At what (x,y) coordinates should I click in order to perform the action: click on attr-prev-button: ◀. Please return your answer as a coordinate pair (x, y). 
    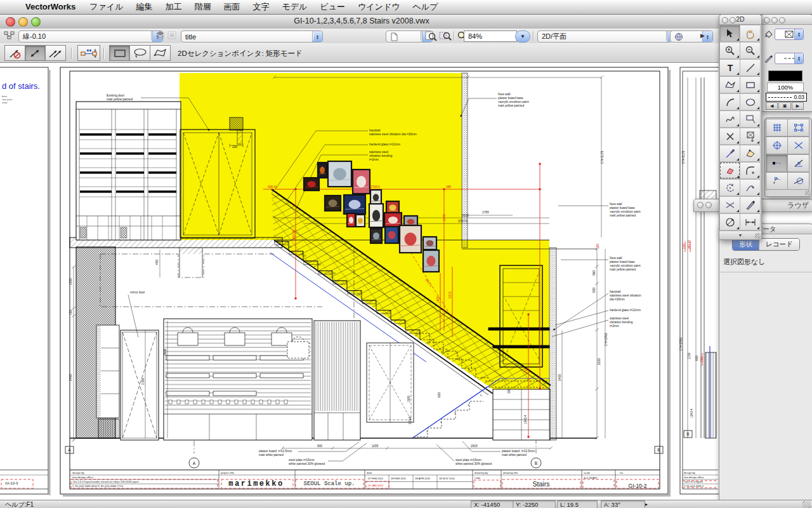
    Looking at the image, I should click on (771, 106).